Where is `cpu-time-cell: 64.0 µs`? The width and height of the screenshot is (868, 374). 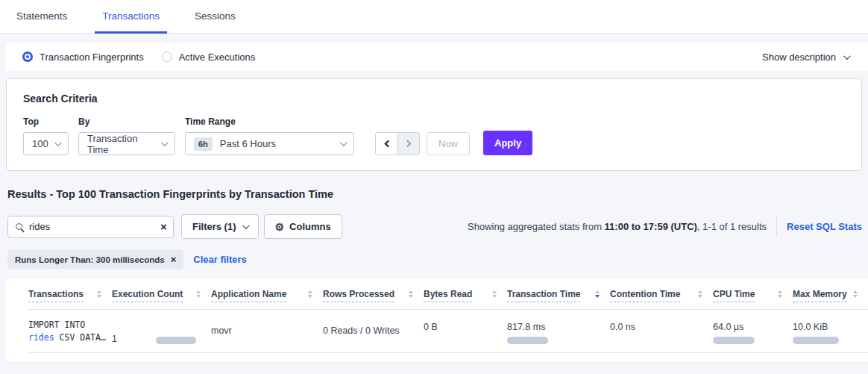
cpu-time-cell: 64.0 µs is located at coordinates (753, 331).